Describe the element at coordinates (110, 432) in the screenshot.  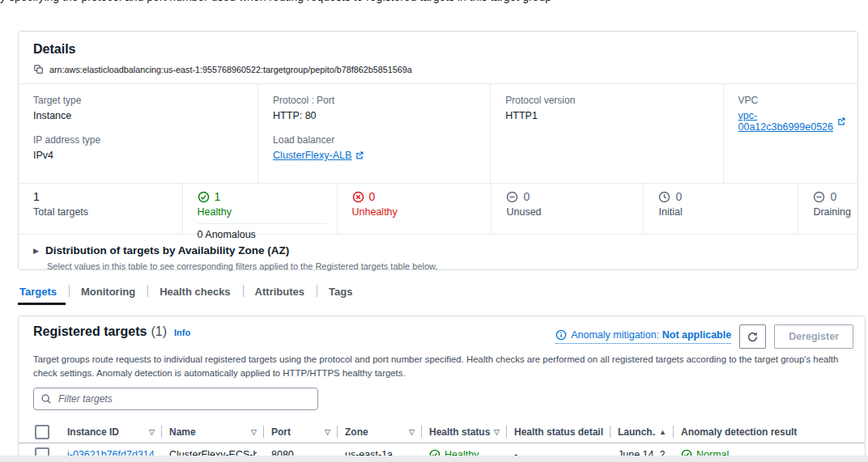
I see `column-header-instance-id: Instance ID▽` at that location.